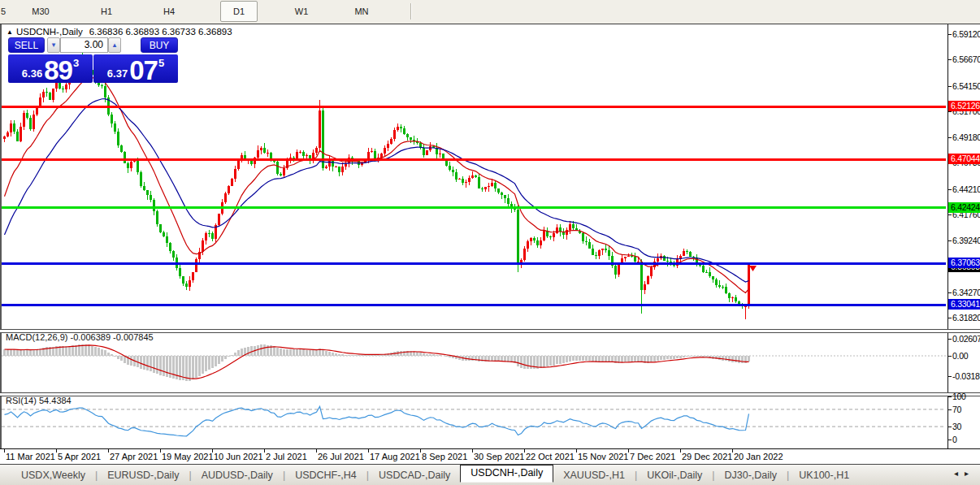 The width and height of the screenshot is (980, 485). I want to click on chart-tab-uk100: UK100-,H1, so click(824, 475).